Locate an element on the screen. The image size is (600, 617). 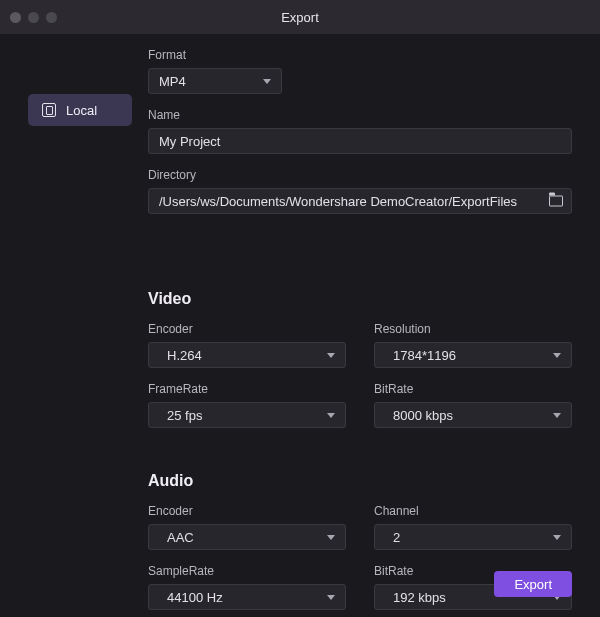
video-framerate-value: 25 fps is located at coordinates (240, 416).